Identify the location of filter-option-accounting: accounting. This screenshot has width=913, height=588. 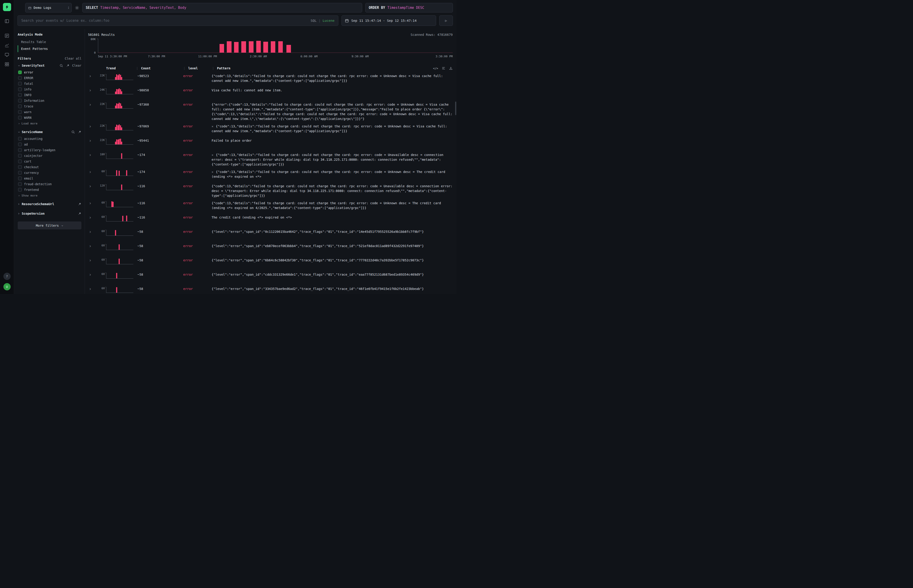
(50, 139).